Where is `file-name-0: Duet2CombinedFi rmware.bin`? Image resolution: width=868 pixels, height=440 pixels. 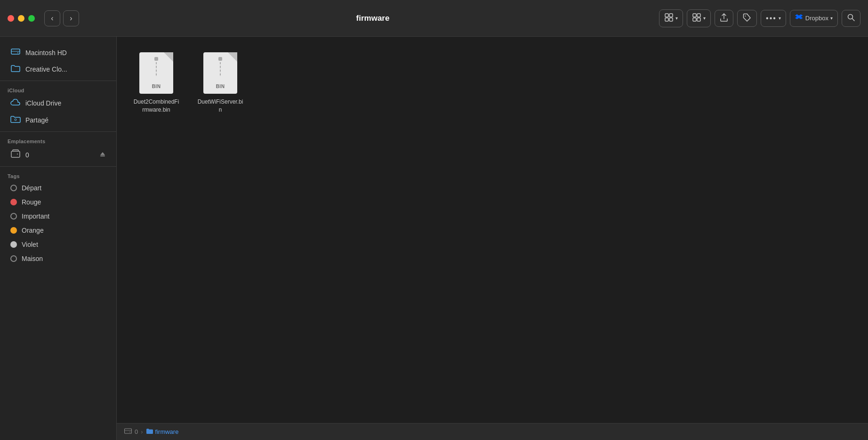 file-name-0: Duet2CombinedFi rmware.bin is located at coordinates (156, 106).